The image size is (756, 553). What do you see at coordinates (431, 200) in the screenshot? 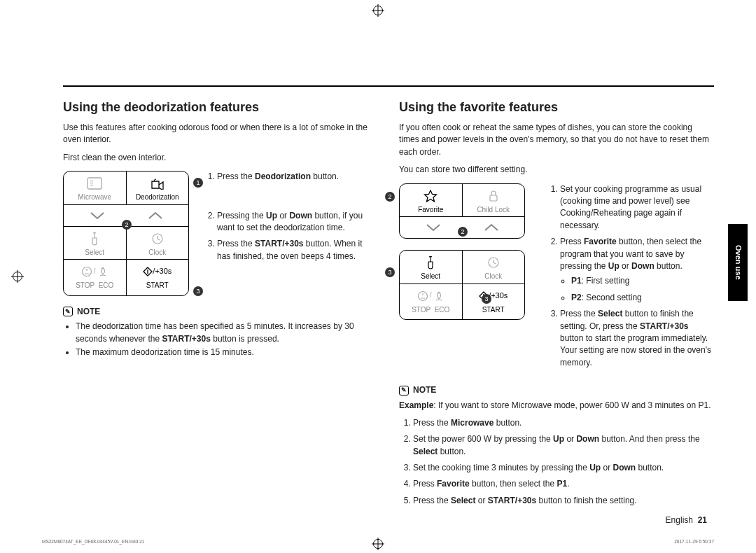
I see `panel-favorite-cell: Favorite` at bounding box center [431, 200].